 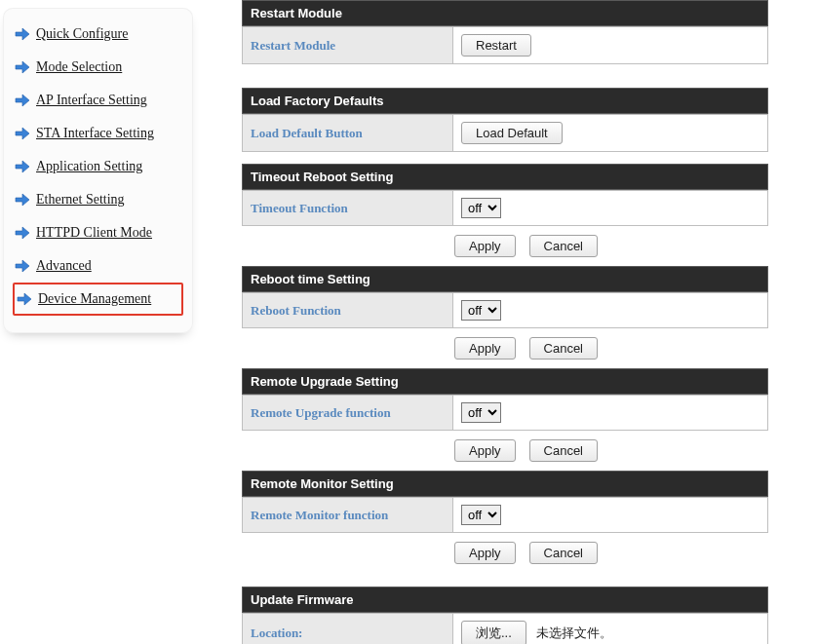 I want to click on row-label: Timeout Function, so click(x=348, y=208).